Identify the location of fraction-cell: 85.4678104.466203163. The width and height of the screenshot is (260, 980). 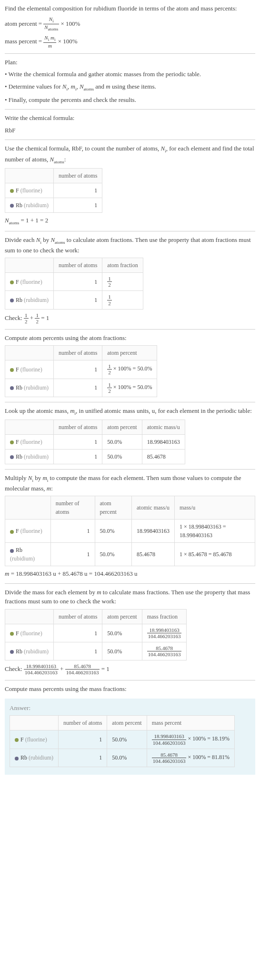
(164, 651).